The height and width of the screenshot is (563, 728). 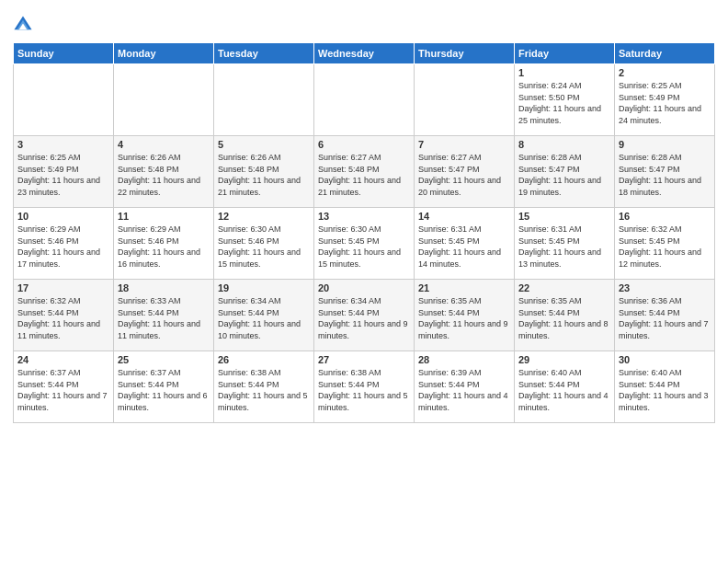 I want to click on calendar-cell: 21Sunrise: 6:35 AM Sunset: 5:44 PM Dayli…, so click(x=465, y=316).